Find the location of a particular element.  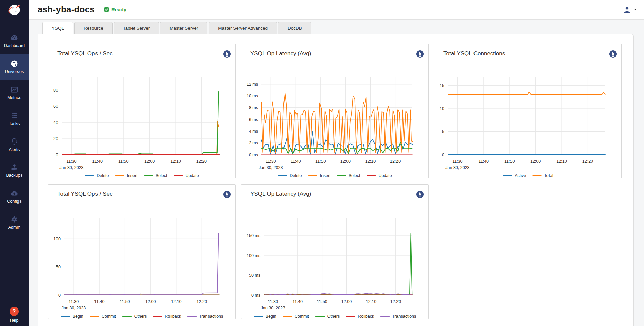

y-tick-label: 40 is located at coordinates (56, 123).